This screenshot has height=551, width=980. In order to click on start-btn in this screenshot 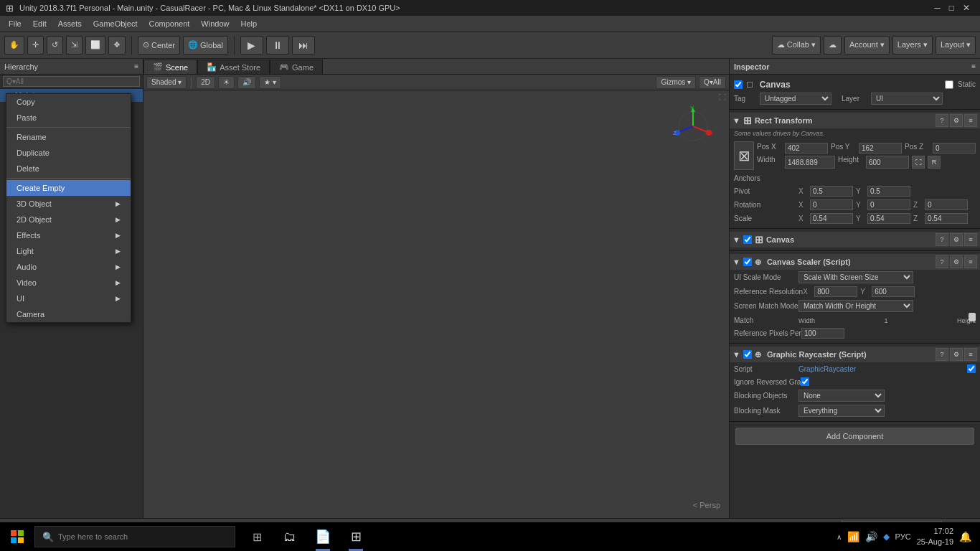, I will do `click(17, 537)`.